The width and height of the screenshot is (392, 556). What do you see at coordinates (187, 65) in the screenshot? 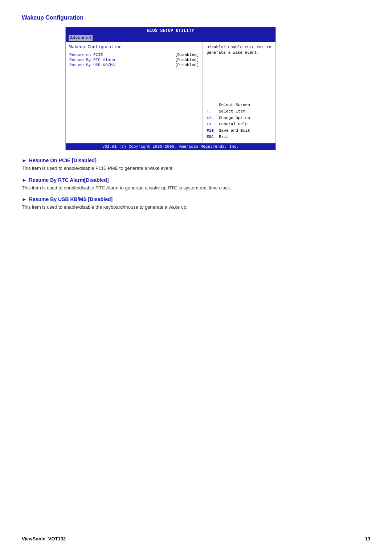
I see `bios-item-value-usb: [Disabled]` at bounding box center [187, 65].